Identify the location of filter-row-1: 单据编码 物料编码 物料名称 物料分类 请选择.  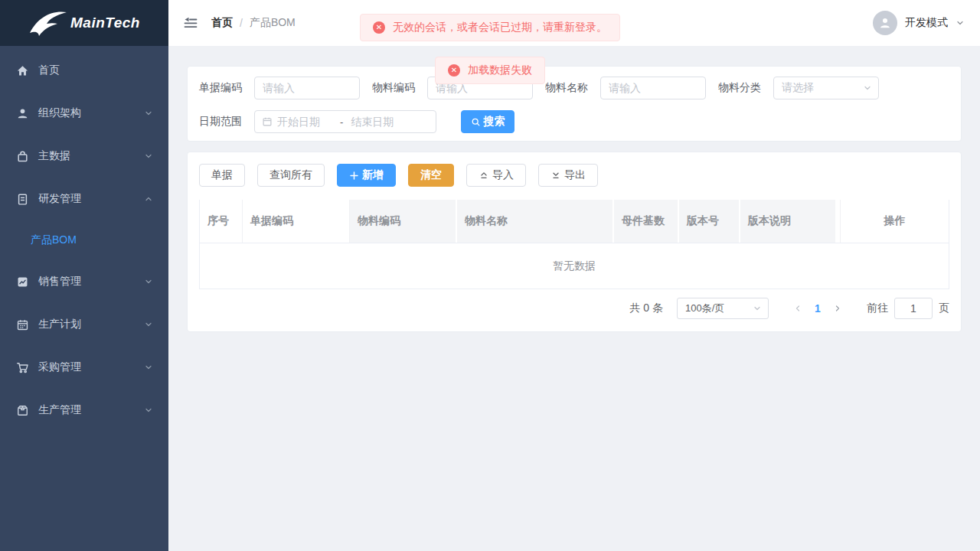
(574, 88).